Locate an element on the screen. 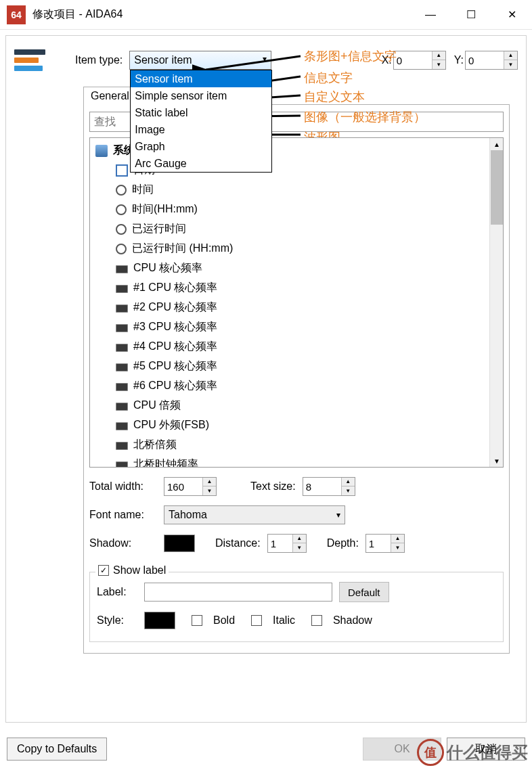 This screenshot has width=532, height=770. tree-item: #2 CPU 核心频率 is located at coordinates (296, 307).